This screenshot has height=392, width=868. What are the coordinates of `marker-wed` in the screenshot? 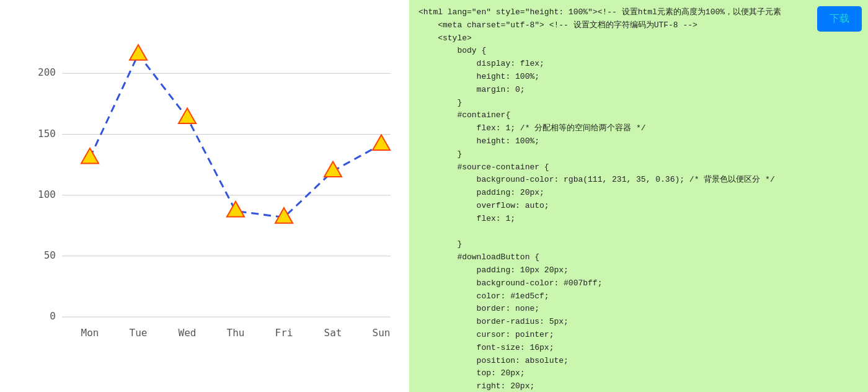 It's located at (187, 115).